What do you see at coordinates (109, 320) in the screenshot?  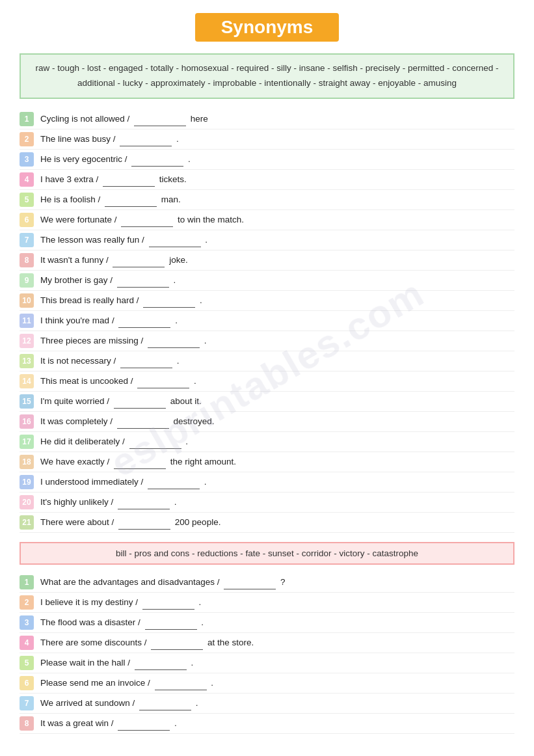 I see `sentence-text: I think you're mad / .` at bounding box center [109, 320].